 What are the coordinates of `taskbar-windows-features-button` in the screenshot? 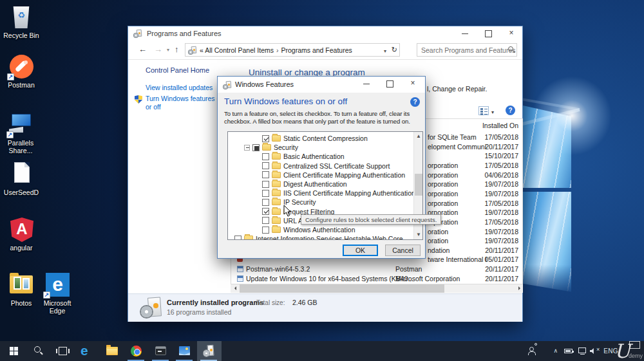 It's located at (209, 351).